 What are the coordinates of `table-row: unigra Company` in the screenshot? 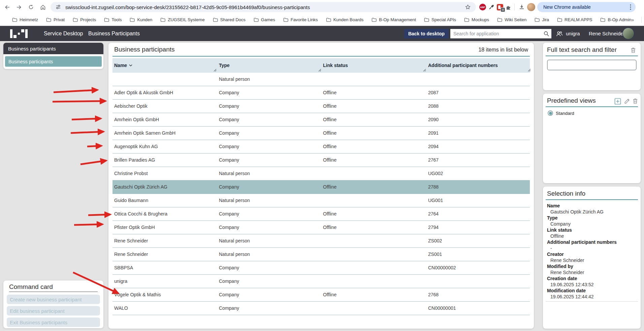 It's located at (321, 282).